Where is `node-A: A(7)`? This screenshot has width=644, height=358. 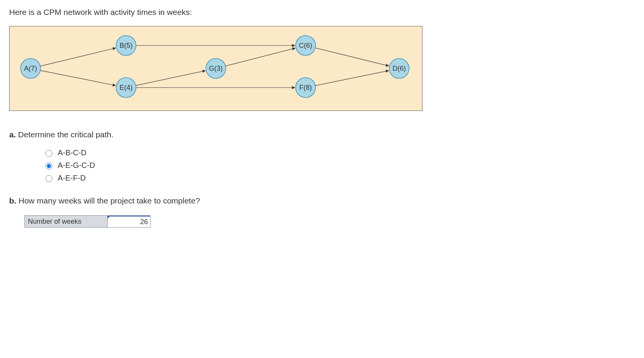
node-A: A(7) is located at coordinates (31, 68).